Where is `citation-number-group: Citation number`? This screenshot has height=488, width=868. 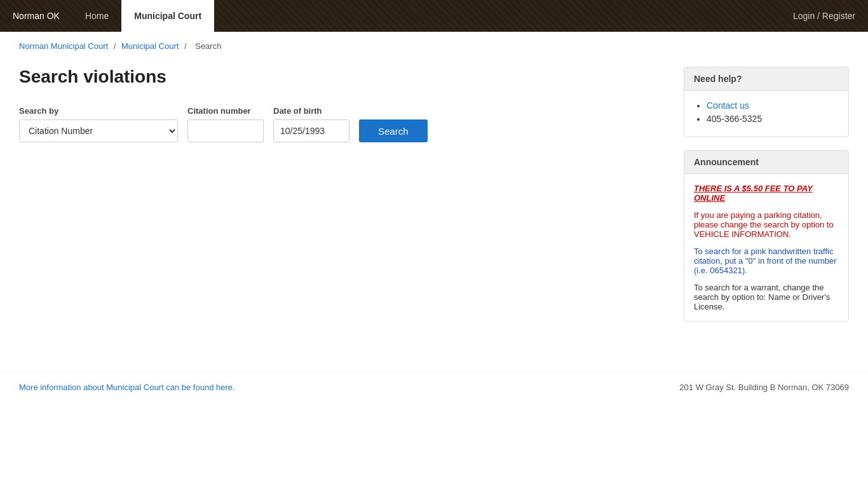
citation-number-group: Citation number is located at coordinates (226, 125).